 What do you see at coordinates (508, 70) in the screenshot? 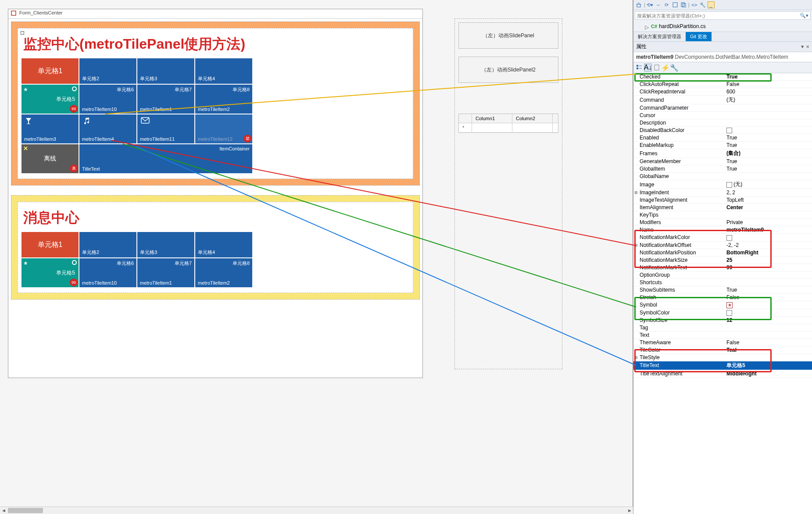
I see `slide-panel-button-2: （左）动画SlidePanel2` at bounding box center [508, 70].